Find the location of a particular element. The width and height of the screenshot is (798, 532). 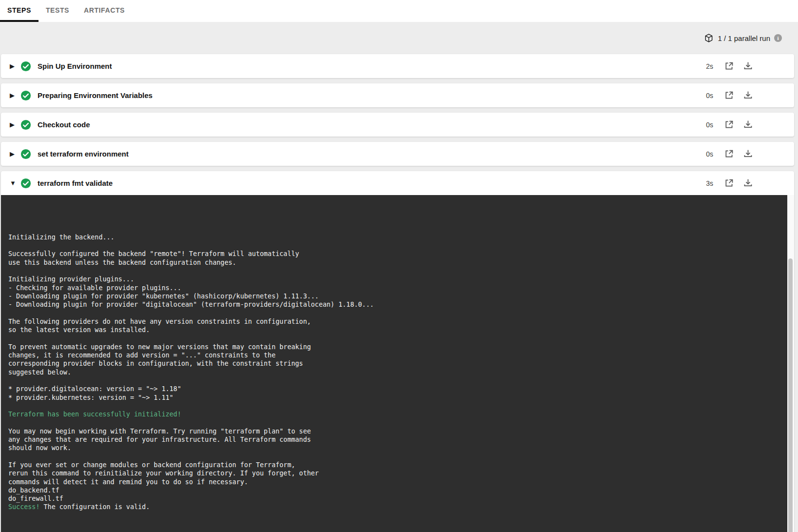

tab-artifacts-label: ARTIFACTS is located at coordinates (104, 10).